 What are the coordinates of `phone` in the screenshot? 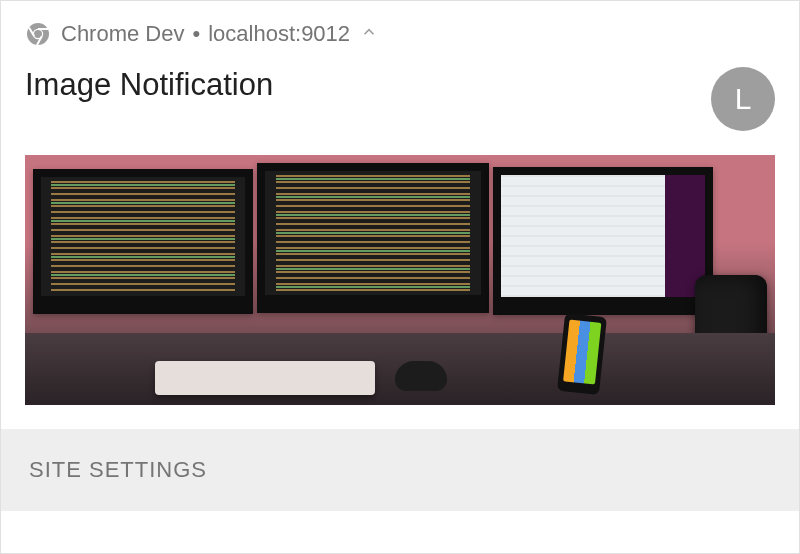 It's located at (582, 354).